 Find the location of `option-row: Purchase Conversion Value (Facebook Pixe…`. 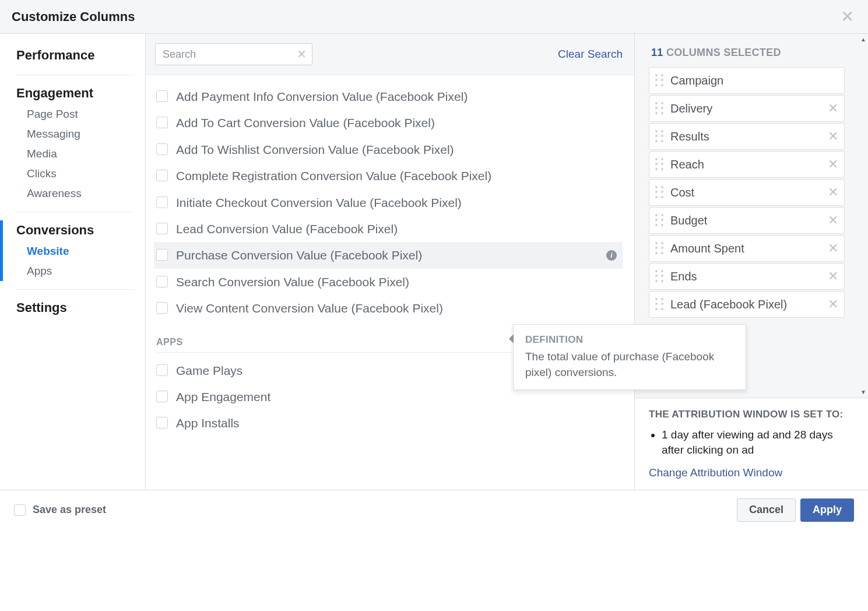

option-row: Purchase Conversion Value (Facebook Pixe… is located at coordinates (388, 255).